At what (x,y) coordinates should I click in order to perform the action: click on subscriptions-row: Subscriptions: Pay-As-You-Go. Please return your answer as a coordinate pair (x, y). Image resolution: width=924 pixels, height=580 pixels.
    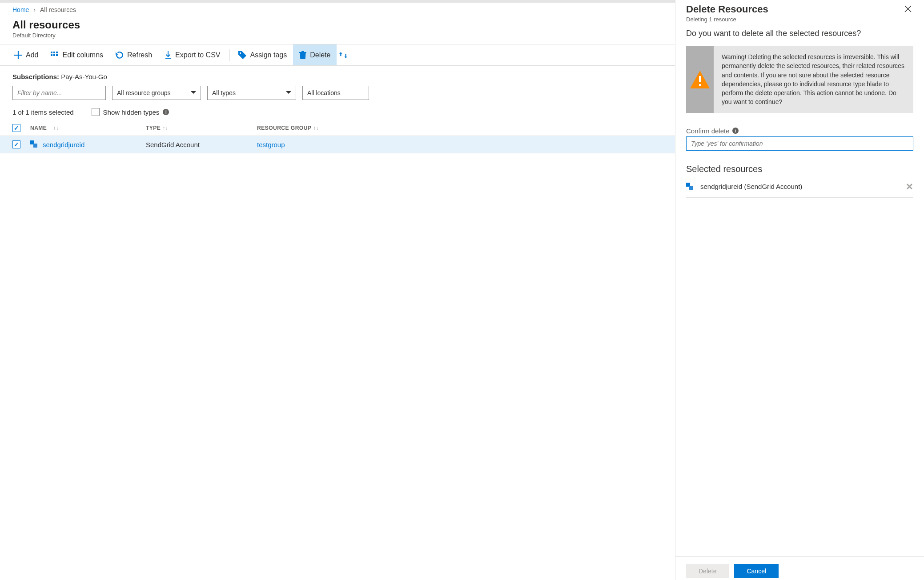
    Looking at the image, I should click on (337, 75).